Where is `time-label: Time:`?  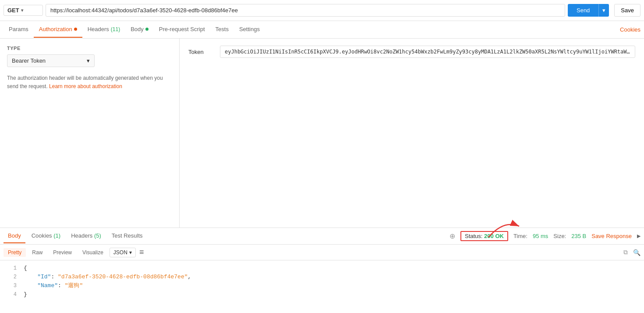
time-label: Time: is located at coordinates (520, 236).